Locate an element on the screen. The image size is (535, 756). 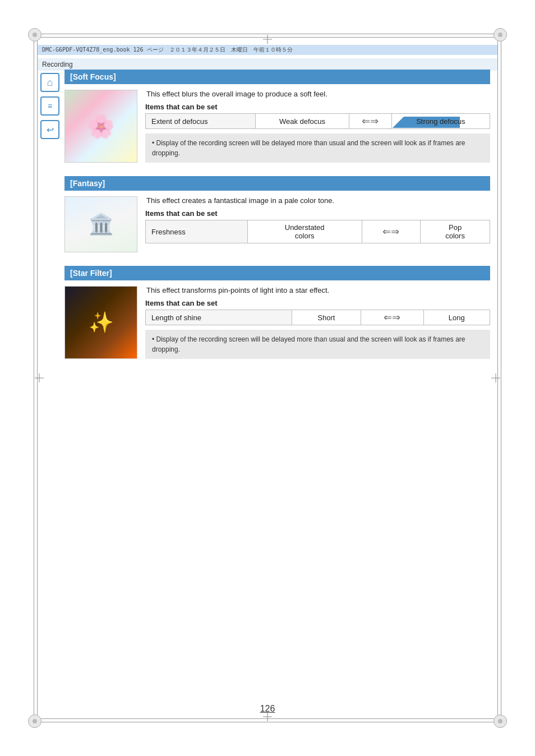
soft-focus-row-label: Extent of defocus is located at coordinates (201, 121).